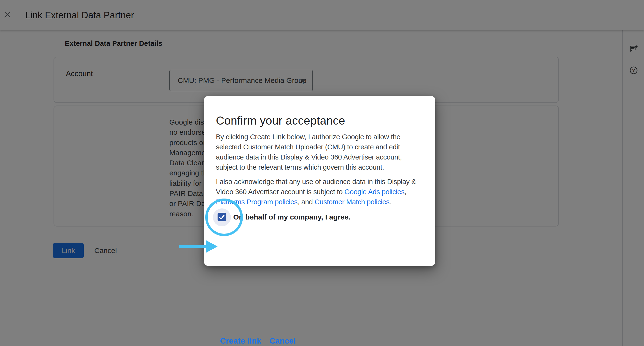 This screenshot has width=644, height=346. Describe the element at coordinates (316, 182) in the screenshot. I see `policies-text: I also acknowledge that any use of audie…` at that location.